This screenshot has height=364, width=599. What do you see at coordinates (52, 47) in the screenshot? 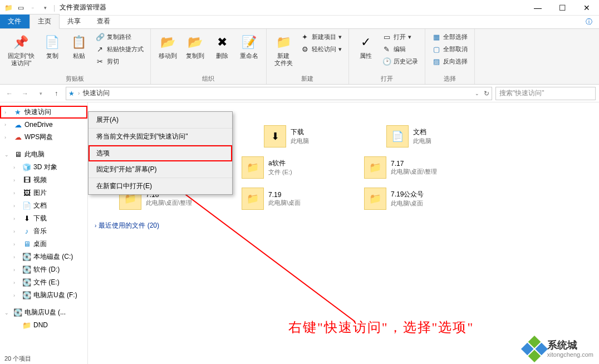
I see `copy-button: 📄 复制` at bounding box center [52, 47].